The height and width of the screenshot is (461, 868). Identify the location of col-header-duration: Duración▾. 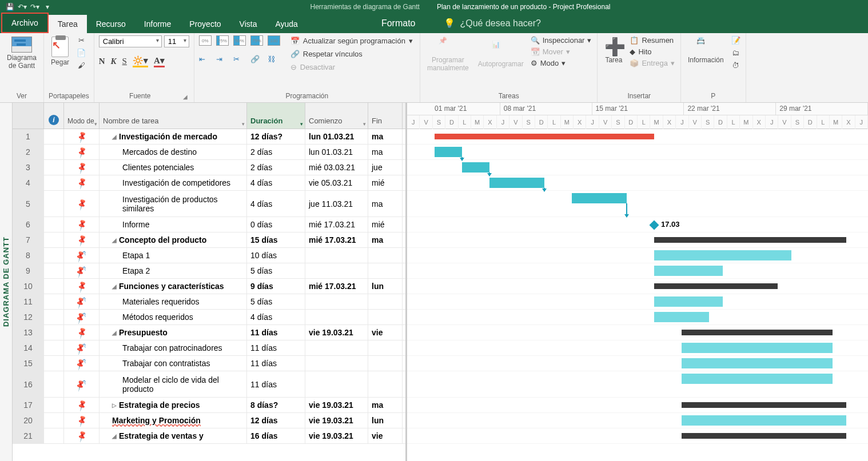
(276, 115).